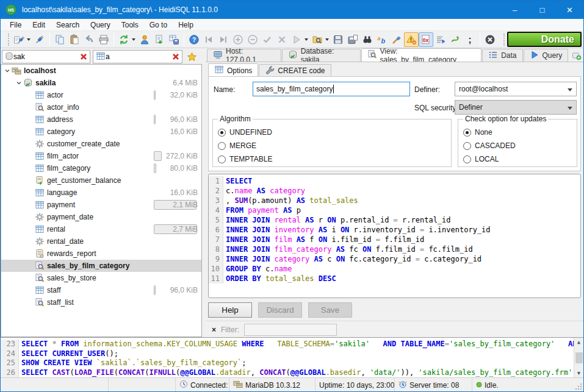  What do you see at coordinates (101, 180) in the screenshot?
I see `tree-item-get_customer_balance: get_customer_balance` at bounding box center [101, 180].